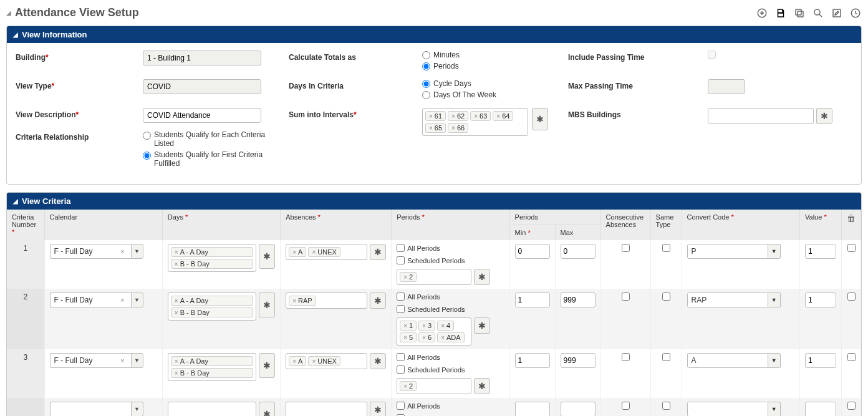  What do you see at coordinates (202, 115) in the screenshot?
I see `view-description-input` at bounding box center [202, 115].